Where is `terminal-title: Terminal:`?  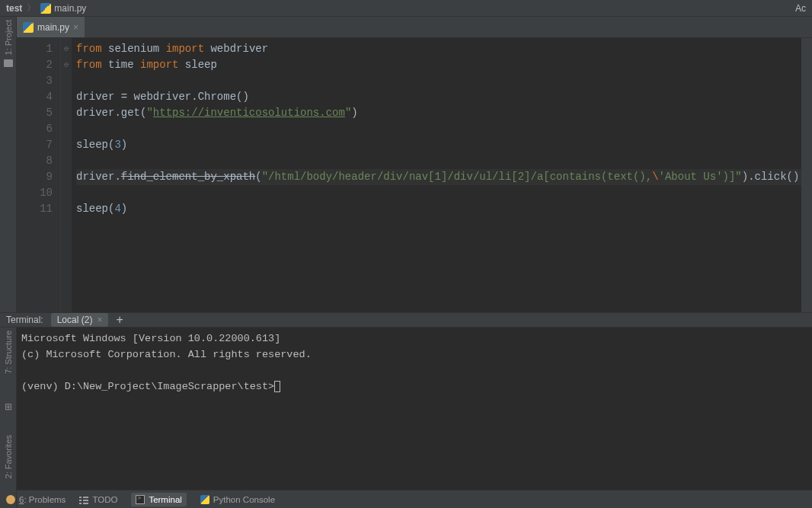
terminal-title: Terminal: is located at coordinates (24, 320).